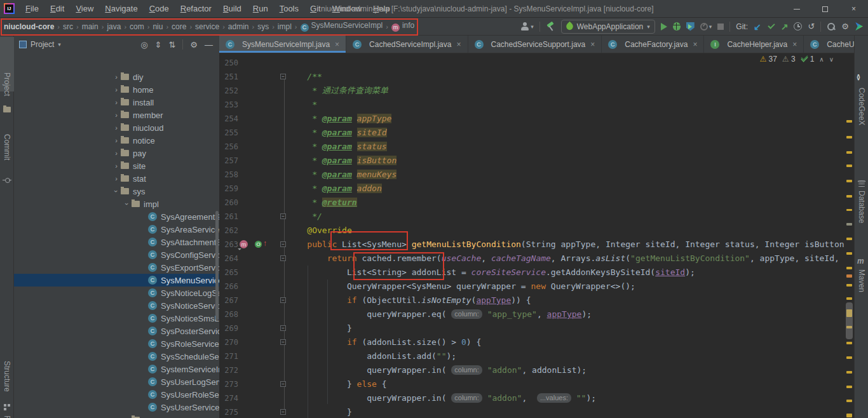 Image resolution: width=868 pixels, height=418 pixels. I want to click on menu-edit: Edit, so click(57, 9).